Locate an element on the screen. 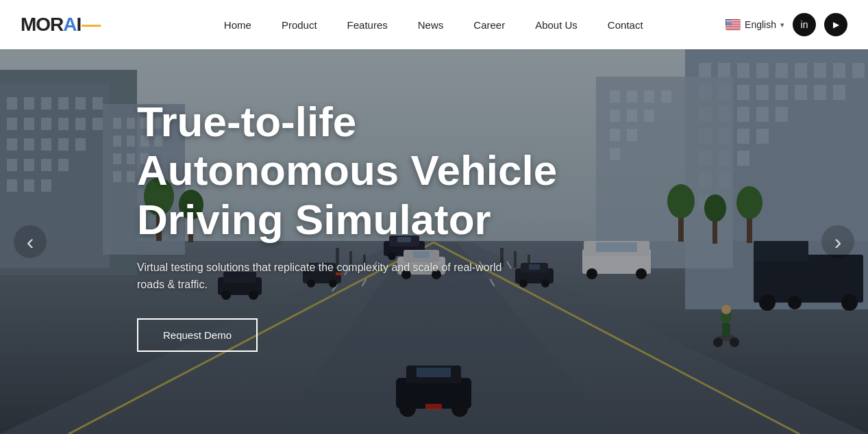  request-demo-button: Request Demo is located at coordinates (197, 335).